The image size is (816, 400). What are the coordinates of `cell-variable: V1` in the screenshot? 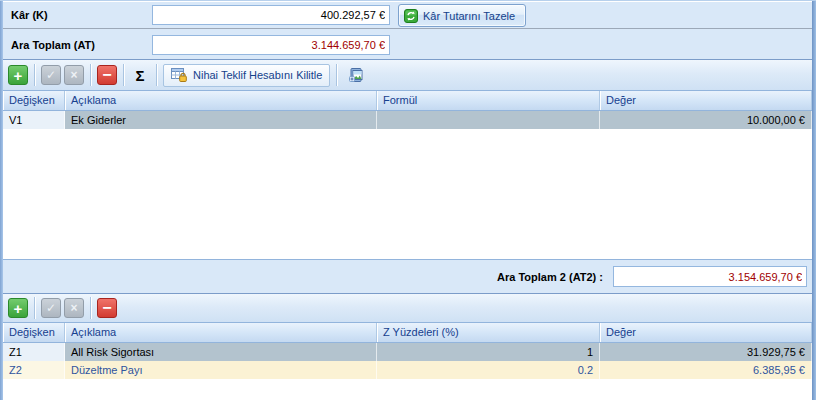 It's located at (34, 120).